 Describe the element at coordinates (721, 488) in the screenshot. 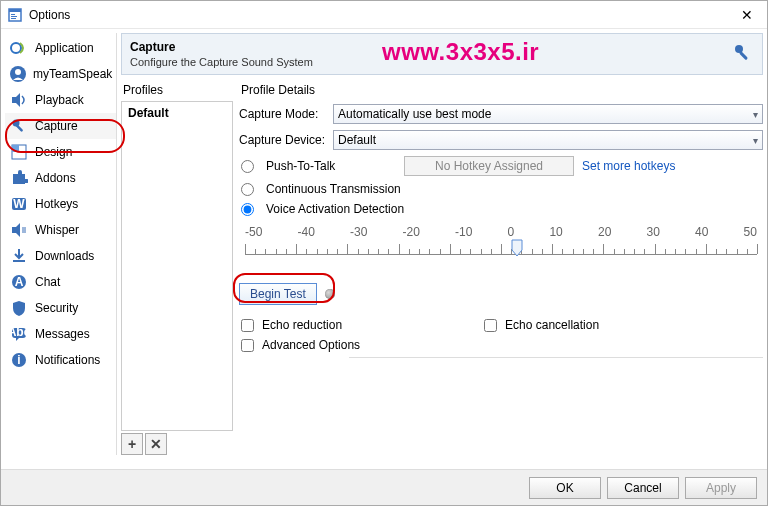

I see `apply-button: Apply` at that location.